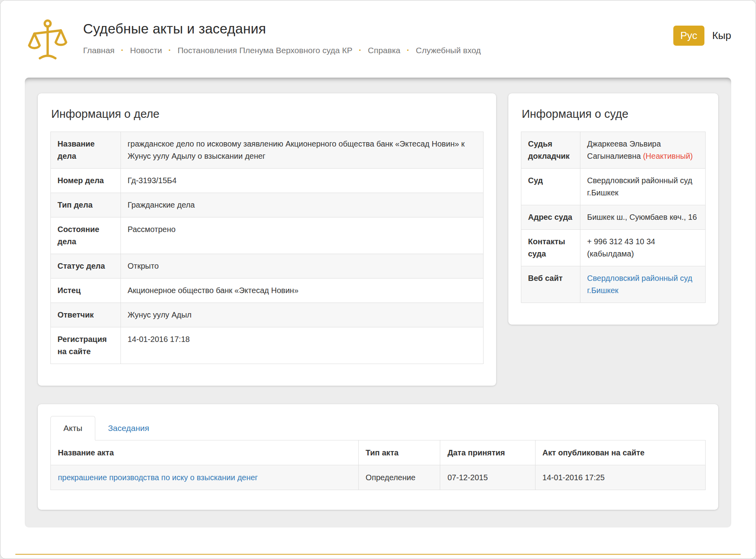  What do you see at coordinates (551, 187) in the screenshot?
I see `row-label: Суд` at bounding box center [551, 187].